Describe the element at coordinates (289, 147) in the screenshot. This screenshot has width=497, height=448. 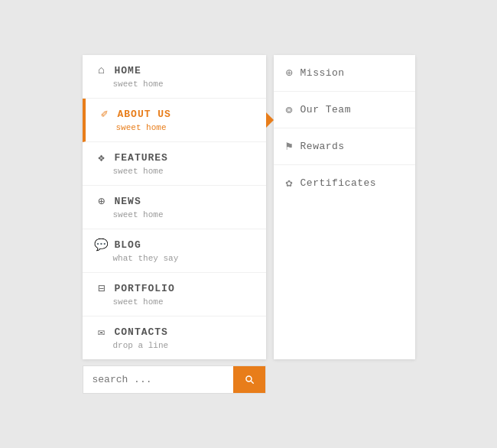
I see `rewards-icon: ⚑` at that location.